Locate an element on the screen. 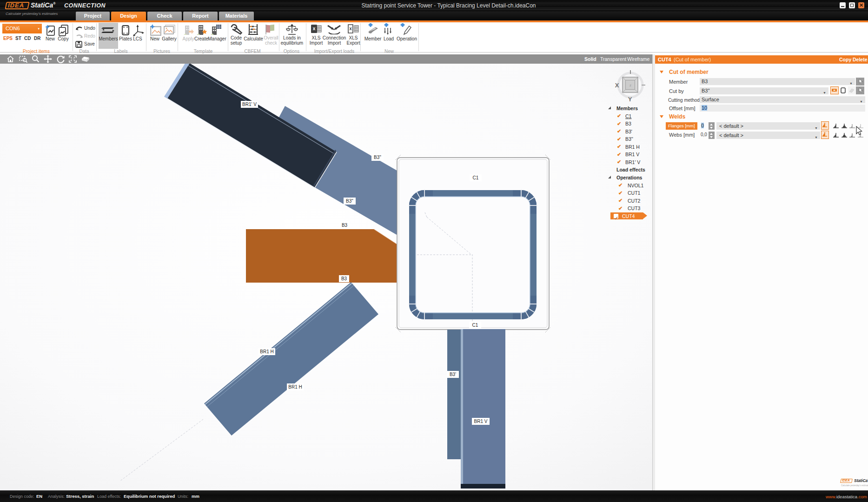 This screenshot has width=868, height=502. svg-text: Y is located at coordinates (630, 99).